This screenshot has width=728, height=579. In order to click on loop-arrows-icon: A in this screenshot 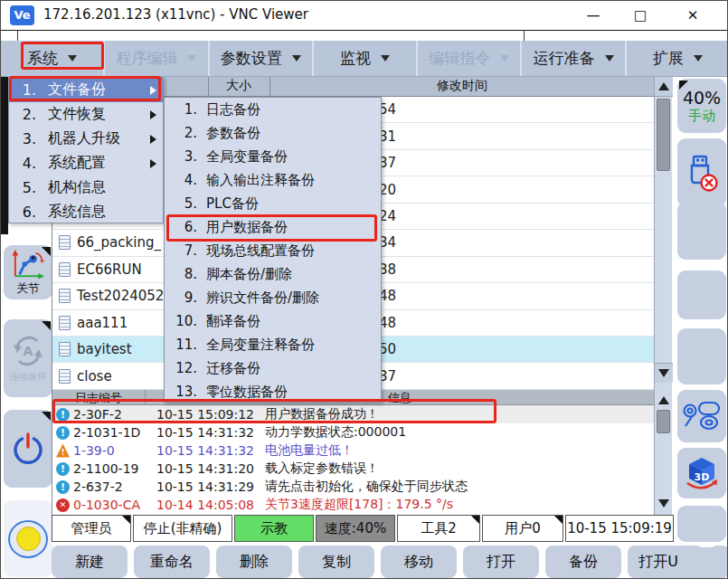, I will do `click(28, 351)`.